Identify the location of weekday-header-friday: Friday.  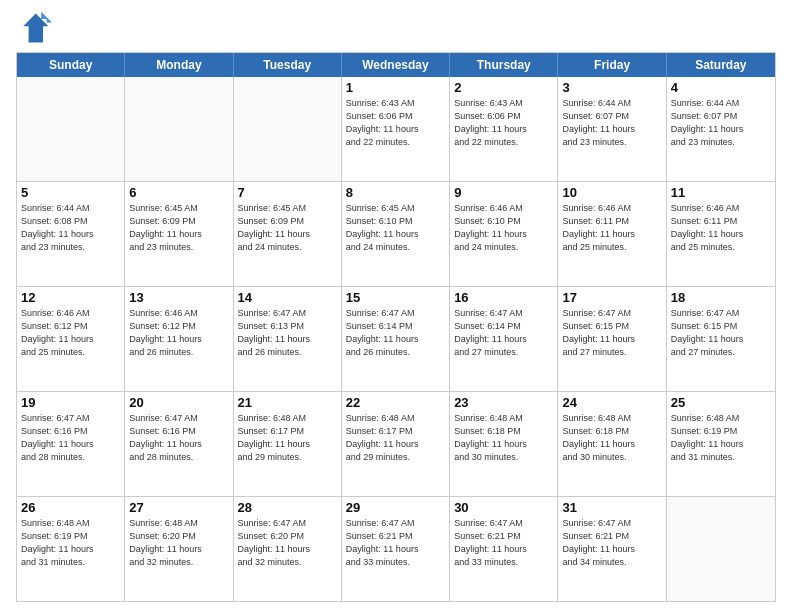
(612, 65).